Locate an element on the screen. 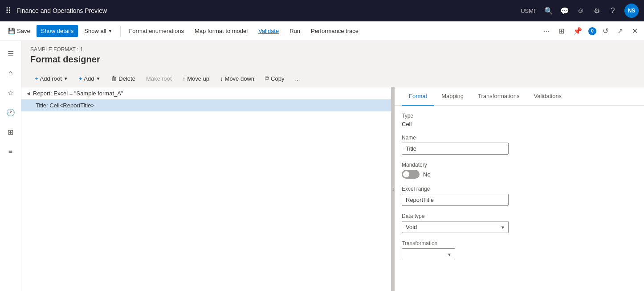 The height and width of the screenshot is (291, 644). run-button: Run is located at coordinates (295, 31).